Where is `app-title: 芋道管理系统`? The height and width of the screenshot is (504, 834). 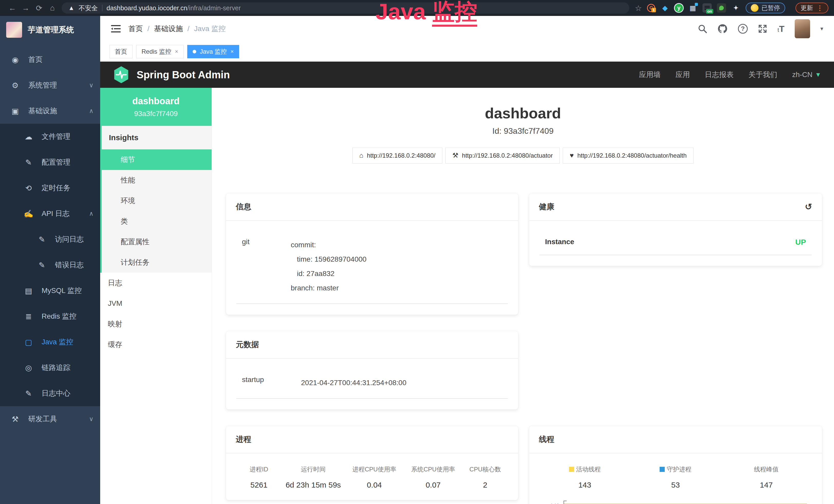
app-title: 芋道管理系统 is located at coordinates (51, 30).